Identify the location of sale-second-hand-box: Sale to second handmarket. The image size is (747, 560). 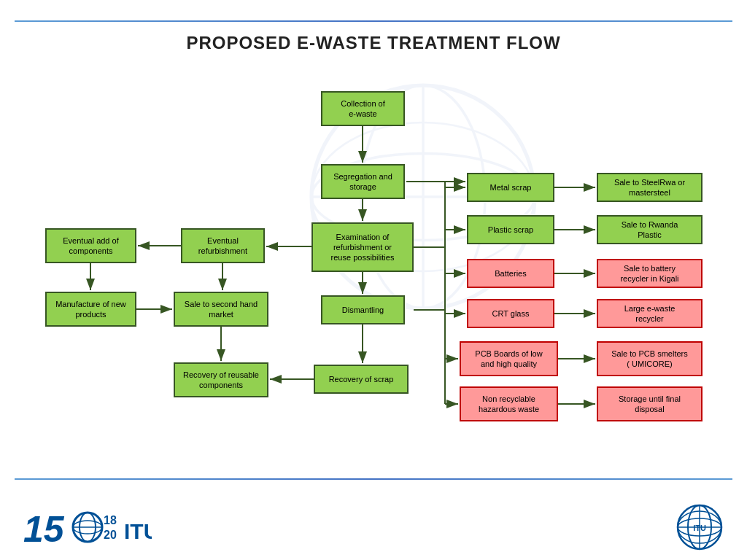
(221, 309).